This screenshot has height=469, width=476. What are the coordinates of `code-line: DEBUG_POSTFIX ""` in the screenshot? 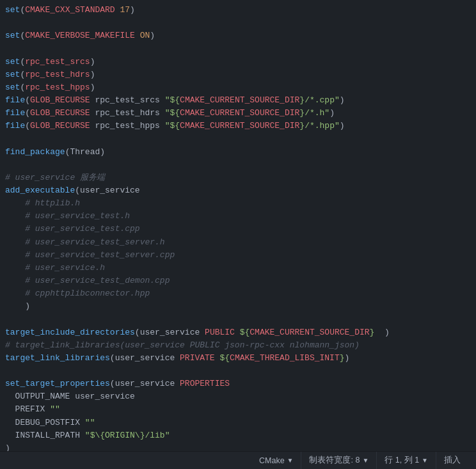 It's located at (238, 423).